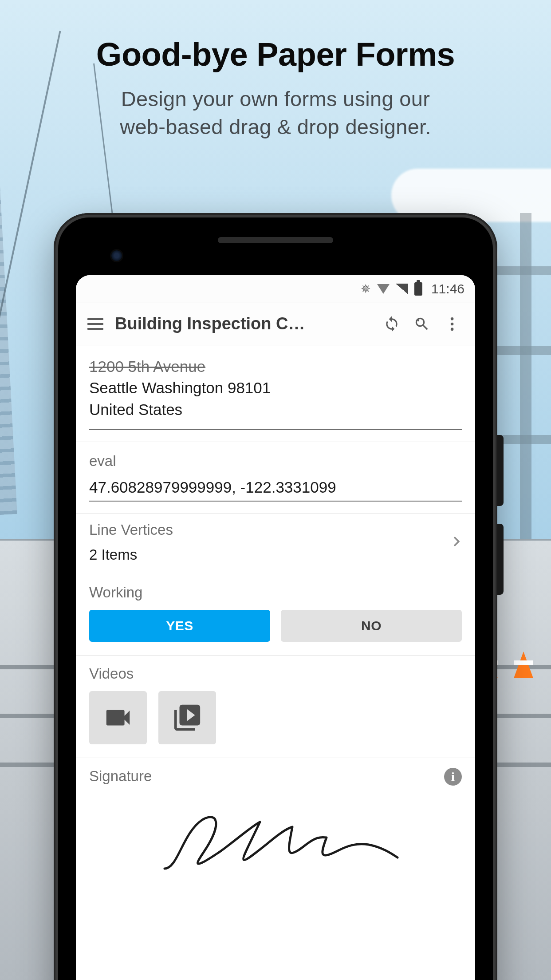 The image size is (551, 980). I want to click on line-vertices-summary: 2 Items, so click(131, 555).